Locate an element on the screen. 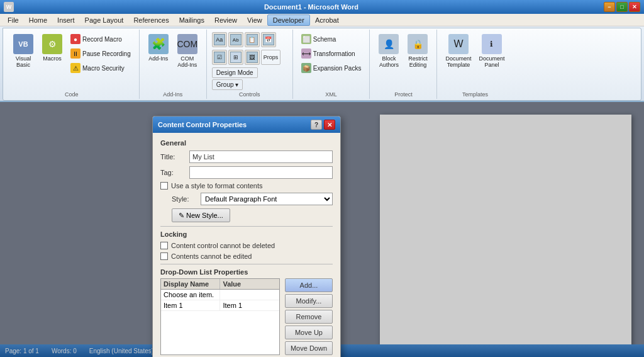  restrict-editing-icon: 🔒 is located at coordinates (418, 44).